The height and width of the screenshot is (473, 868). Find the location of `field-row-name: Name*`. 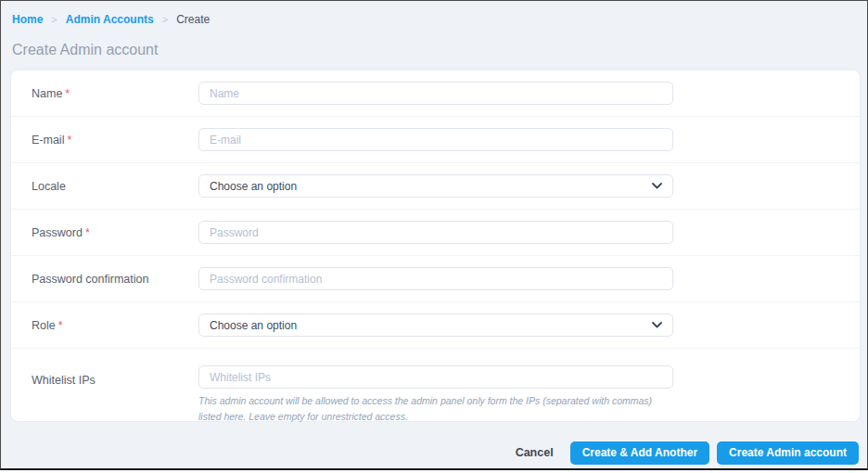

field-row-name: Name* is located at coordinates (436, 94).